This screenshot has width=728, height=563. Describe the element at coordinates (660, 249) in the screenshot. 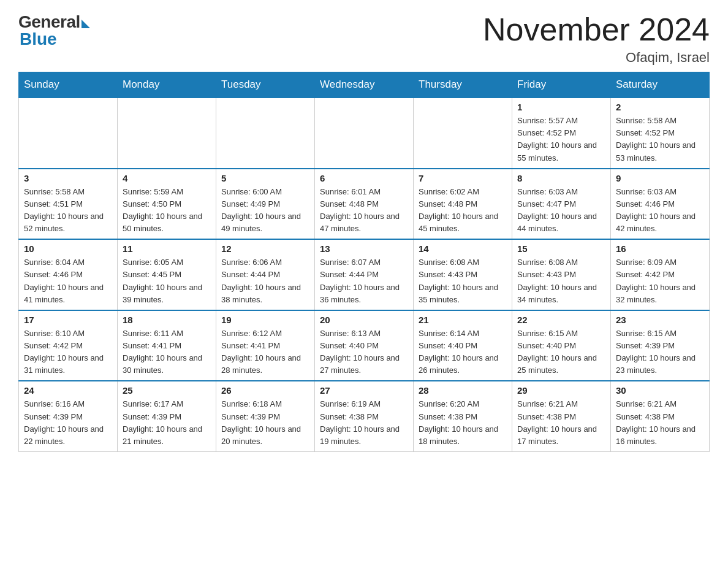

I see `day-number: 16` at that location.